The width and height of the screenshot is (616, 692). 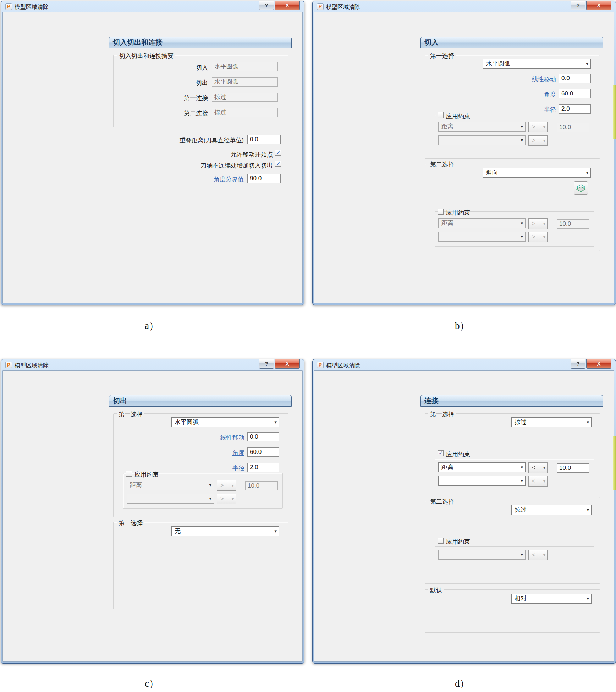 I want to click on first-choice-title: 第一选择, so click(x=442, y=56).